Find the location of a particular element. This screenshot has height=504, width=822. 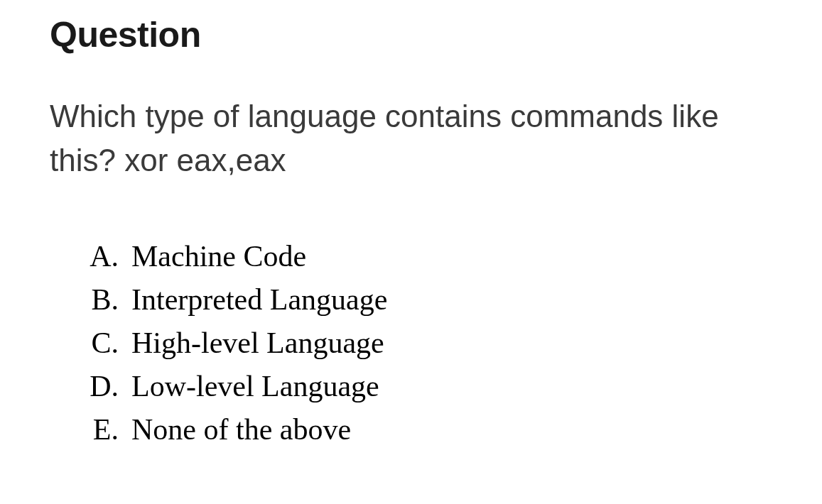

question-heading: Question is located at coordinates (411, 35).